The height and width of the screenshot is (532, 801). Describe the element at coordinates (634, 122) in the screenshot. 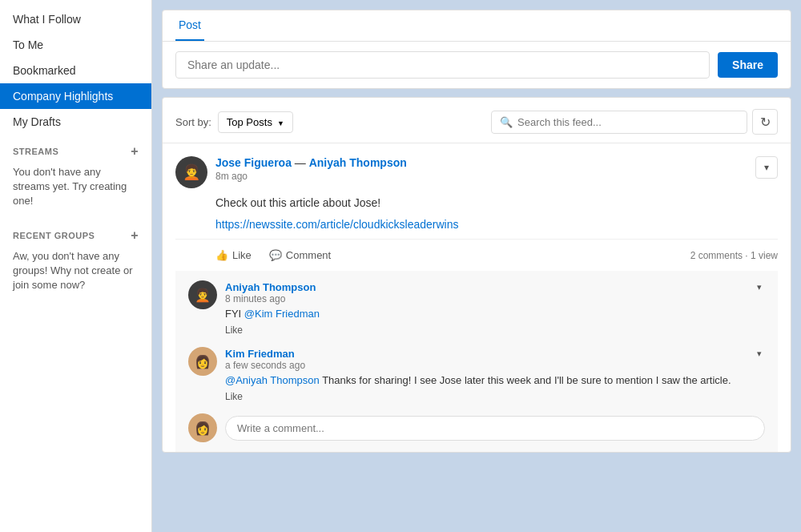

I see `search-area: 🔍` at that location.